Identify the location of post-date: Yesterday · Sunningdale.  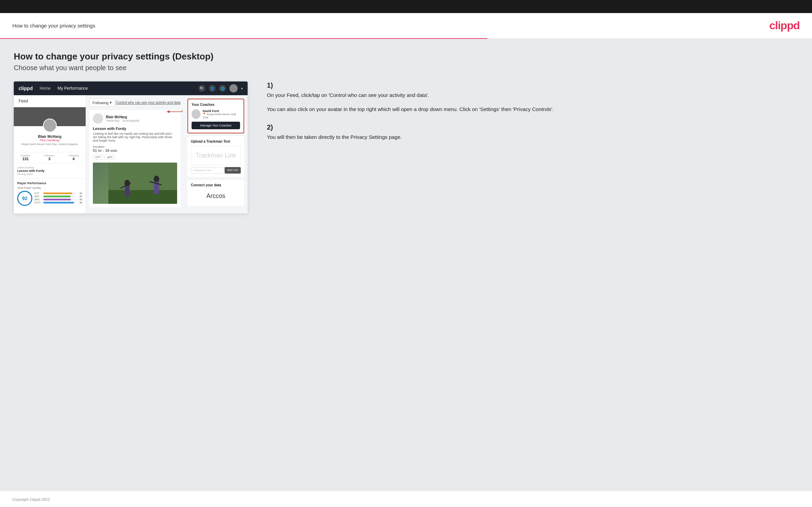
(122, 121).